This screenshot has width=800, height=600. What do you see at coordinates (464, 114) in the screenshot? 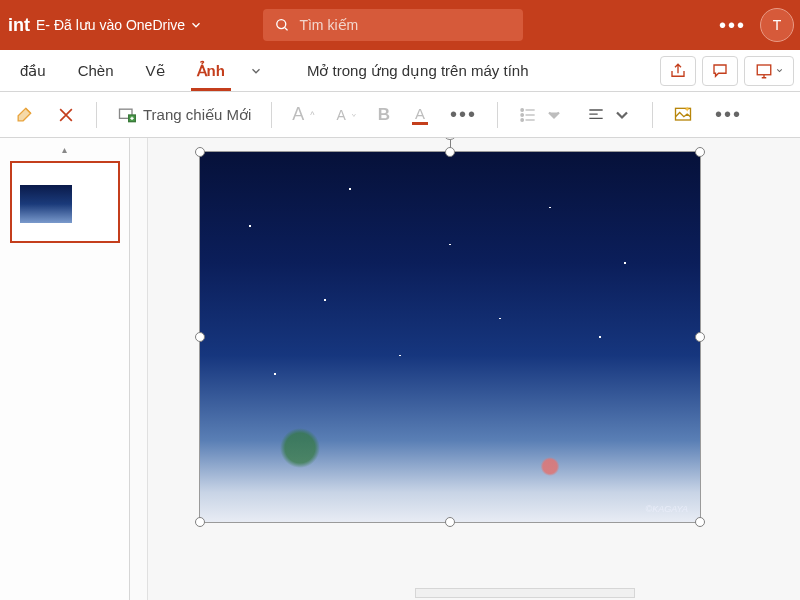
I see `more-font-options: •••` at bounding box center [464, 114].